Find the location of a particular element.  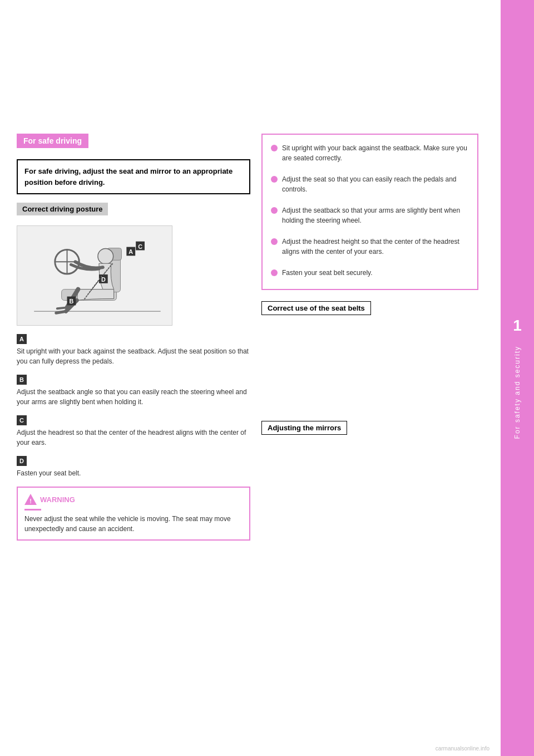

label-c-block: C Adjust the headrest so that the center… is located at coordinates (134, 431).